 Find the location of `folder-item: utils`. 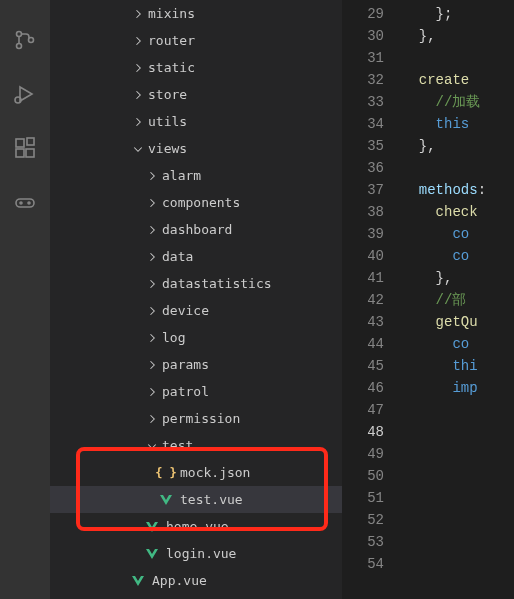

folder-item: utils is located at coordinates (196, 122).